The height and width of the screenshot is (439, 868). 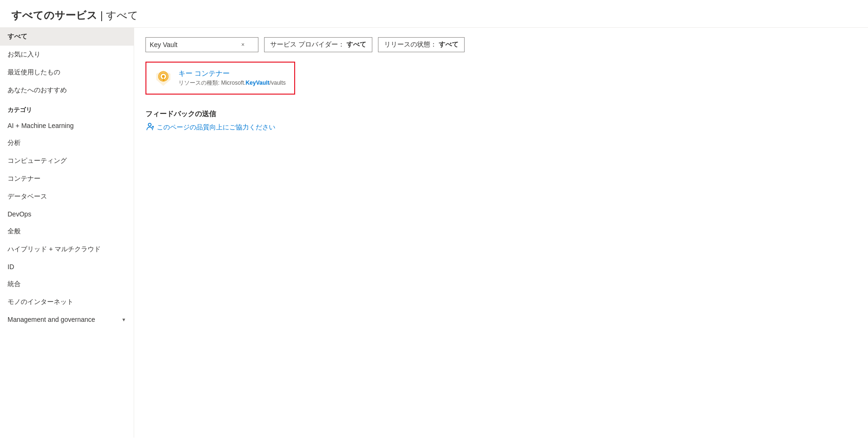 I want to click on search-clear-button: ×, so click(x=243, y=45).